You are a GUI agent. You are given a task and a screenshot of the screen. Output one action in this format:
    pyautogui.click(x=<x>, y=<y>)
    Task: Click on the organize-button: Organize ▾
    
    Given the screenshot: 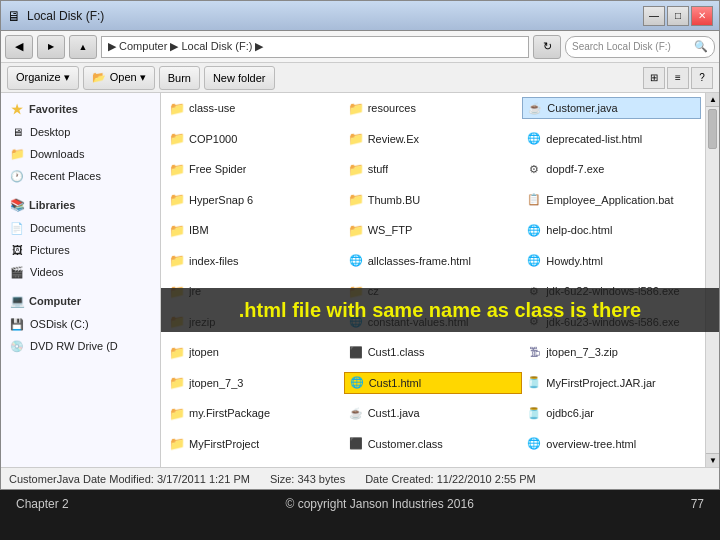 What is the action you would take?
    pyautogui.click(x=43, y=78)
    